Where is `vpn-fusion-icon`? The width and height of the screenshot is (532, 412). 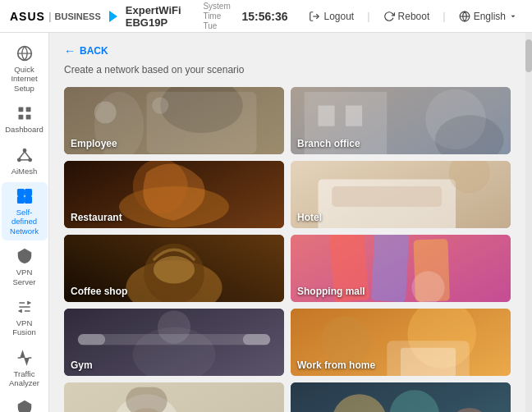 vpn-fusion-icon is located at coordinates (25, 307).